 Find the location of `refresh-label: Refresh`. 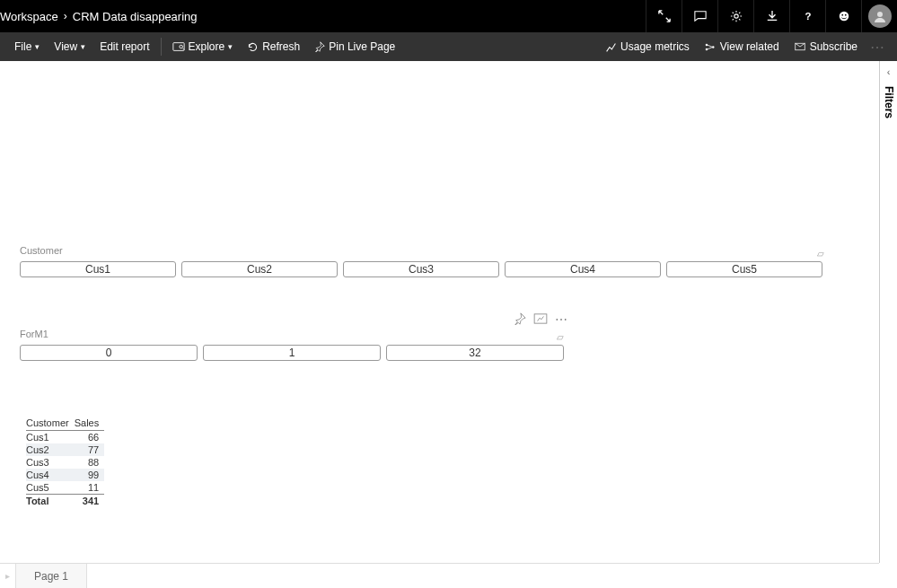

refresh-label: Refresh is located at coordinates (281, 47).